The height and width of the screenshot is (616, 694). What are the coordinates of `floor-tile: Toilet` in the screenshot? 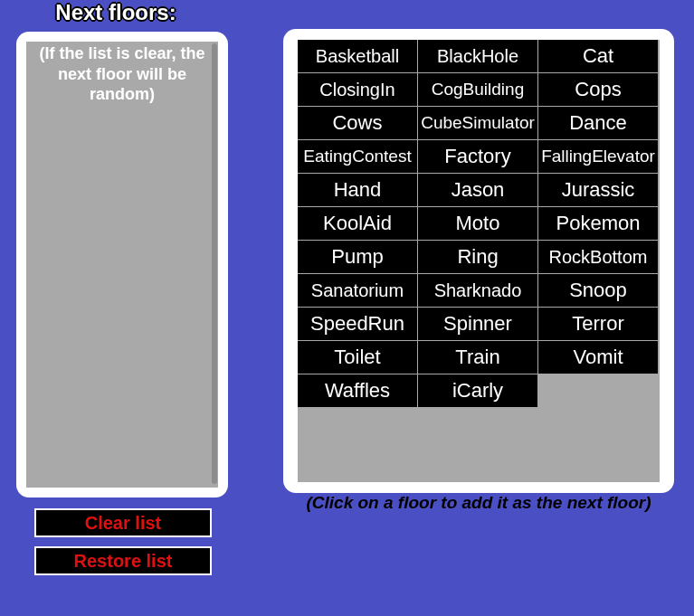 It's located at (357, 357).